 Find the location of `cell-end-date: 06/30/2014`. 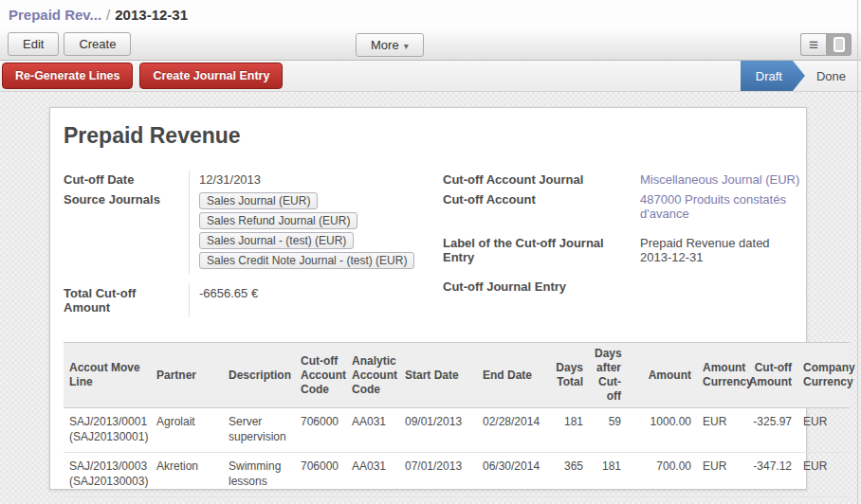

cell-end-date: 06/30/2014 is located at coordinates (511, 476).